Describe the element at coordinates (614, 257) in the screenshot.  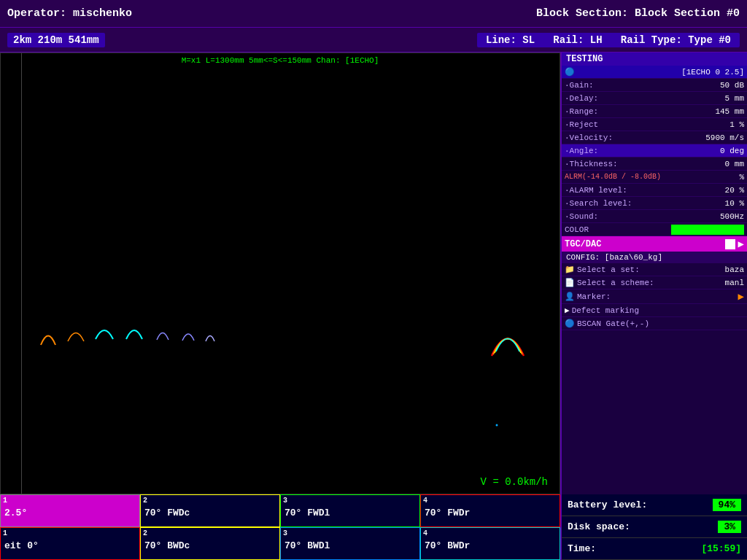
I see `config-label: CONFIG: [baza\60_kg]` at that location.